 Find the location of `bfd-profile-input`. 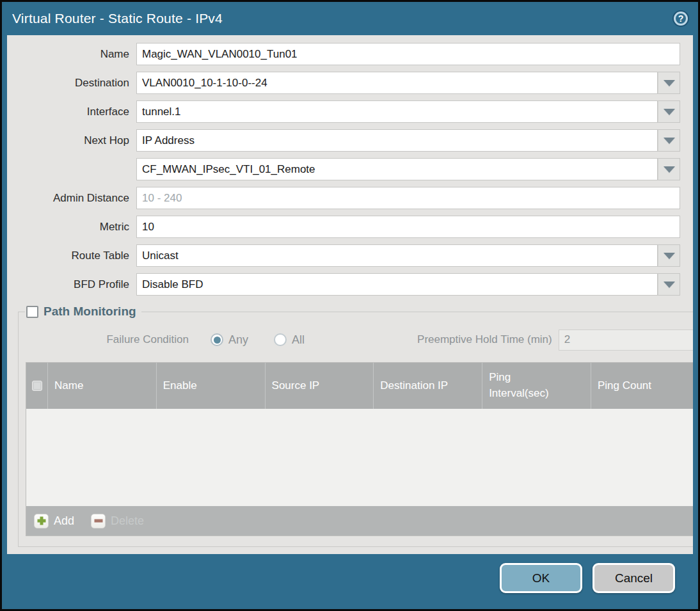

bfd-profile-input is located at coordinates (397, 284).